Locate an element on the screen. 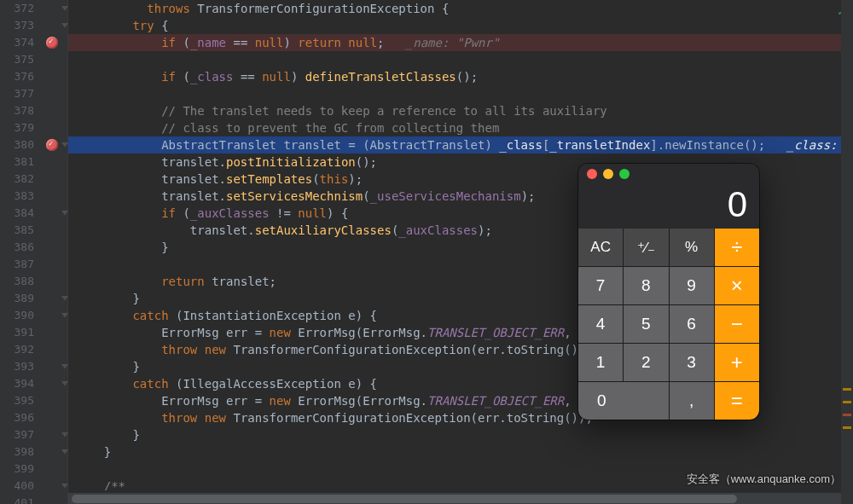 This screenshot has width=853, height=504. calc-key-divide: ÷ is located at coordinates (737, 247).